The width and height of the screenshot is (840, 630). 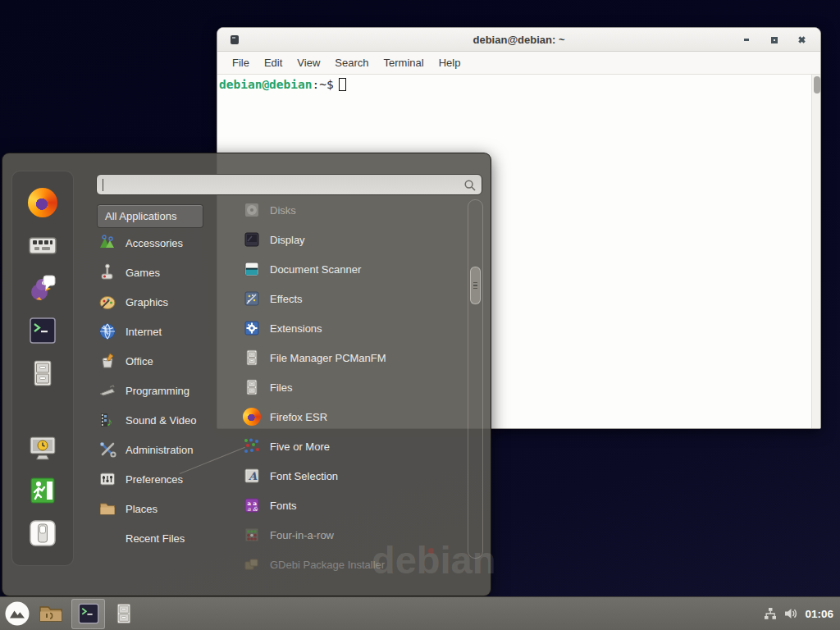 I want to click on five-or-more-icon, so click(x=252, y=446).